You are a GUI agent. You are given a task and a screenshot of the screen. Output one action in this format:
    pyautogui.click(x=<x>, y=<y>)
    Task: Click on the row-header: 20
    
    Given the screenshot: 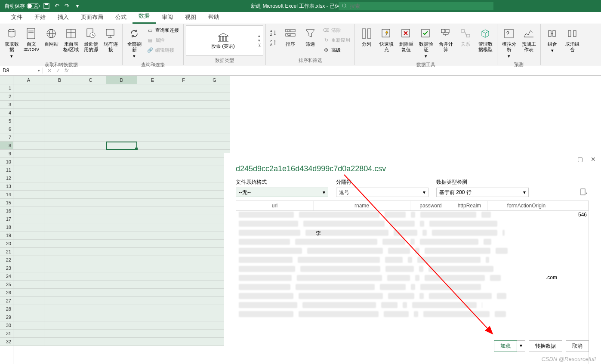 What is the action you would take?
    pyautogui.click(x=6, y=244)
    